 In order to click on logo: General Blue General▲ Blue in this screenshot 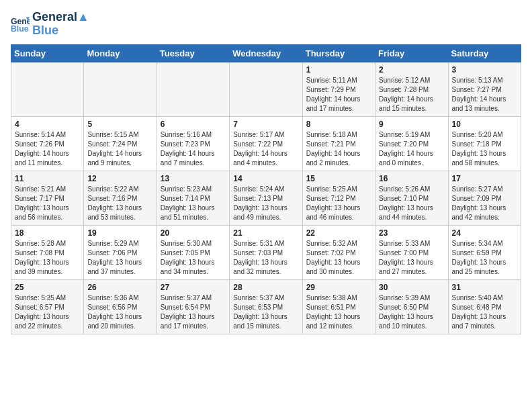, I will do `click(50, 24)`.